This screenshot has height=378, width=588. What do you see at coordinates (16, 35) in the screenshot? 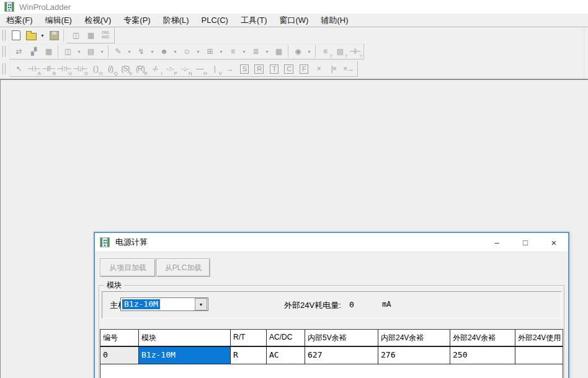
I see `new-project-icon` at bounding box center [16, 35].